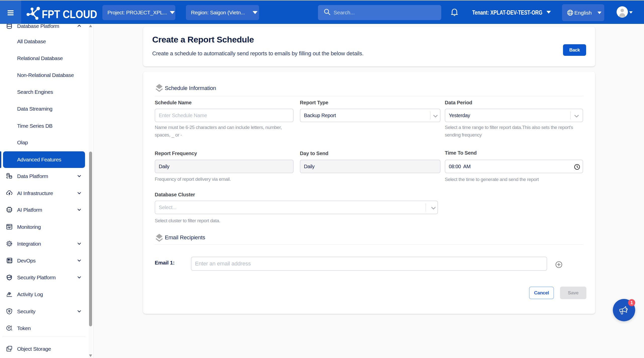 The width and height of the screenshot is (644, 358). I want to click on svg-text: AI, so click(10, 210).